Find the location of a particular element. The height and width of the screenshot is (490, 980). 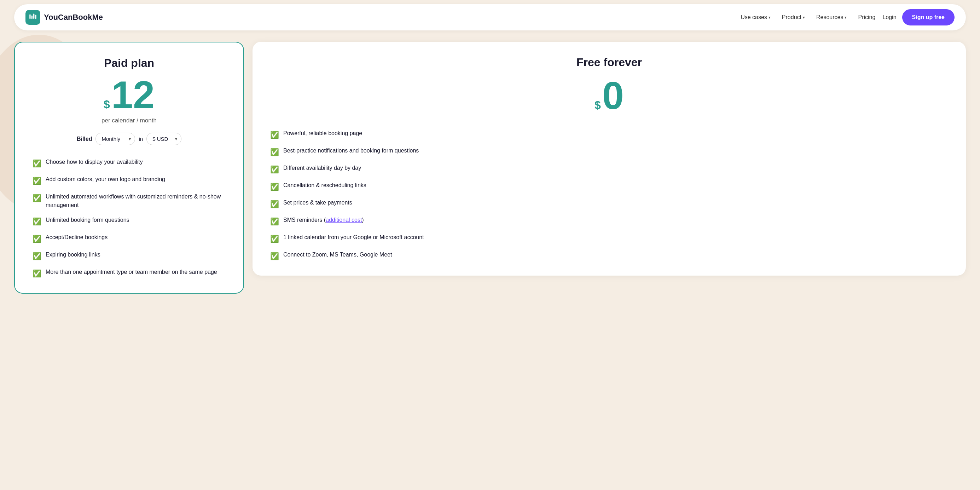

currency-wrapper: $ USD € EUR £ GBP is located at coordinates (164, 139).